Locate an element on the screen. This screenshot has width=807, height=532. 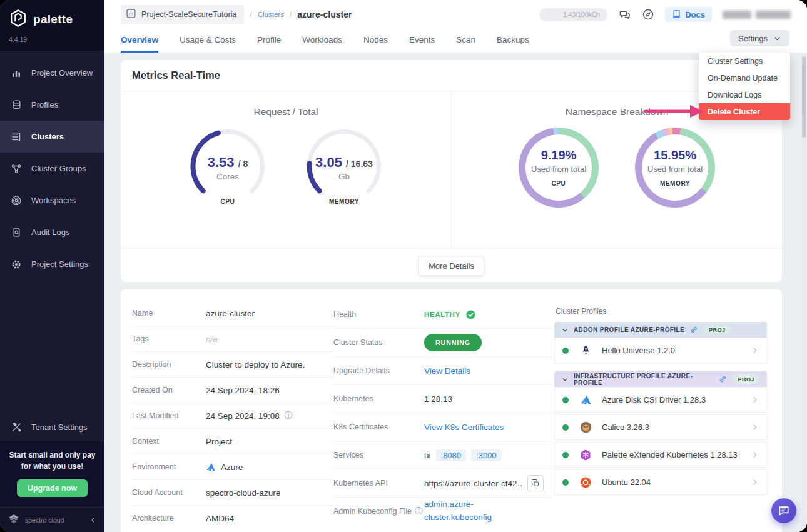
service-port-link: :3000 is located at coordinates (487, 455).